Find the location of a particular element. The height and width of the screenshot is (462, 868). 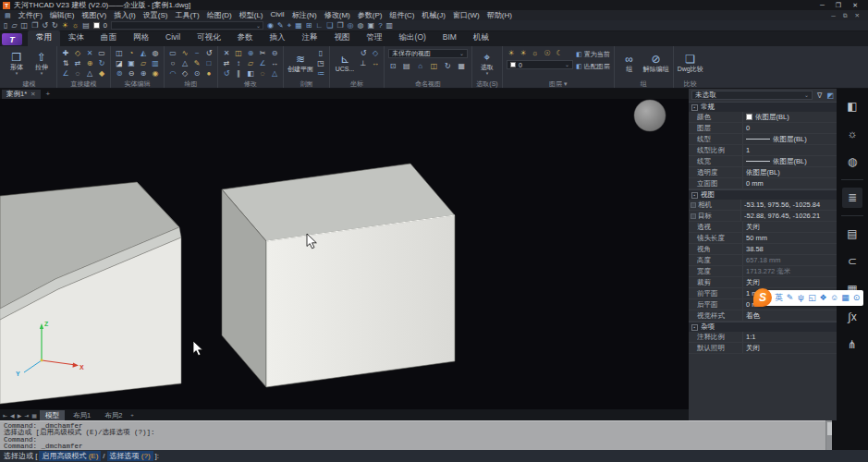

menu-item-设置(S): 设置(S) is located at coordinates (155, 15).